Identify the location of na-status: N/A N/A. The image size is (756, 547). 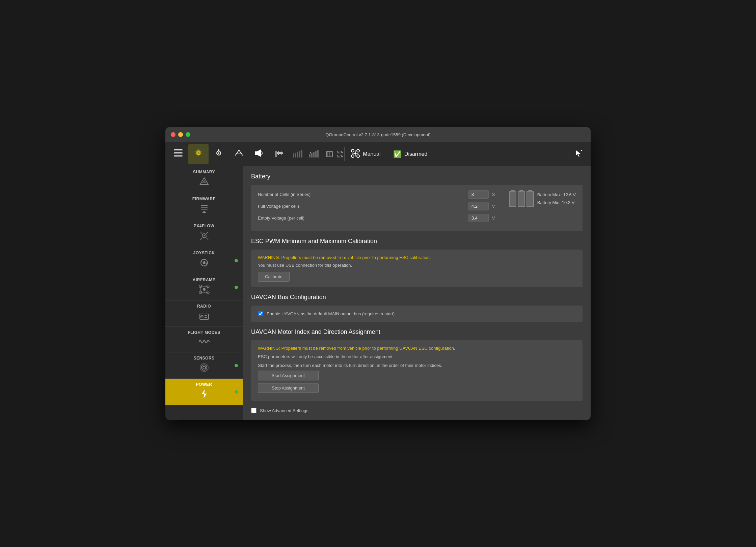
(340, 154).